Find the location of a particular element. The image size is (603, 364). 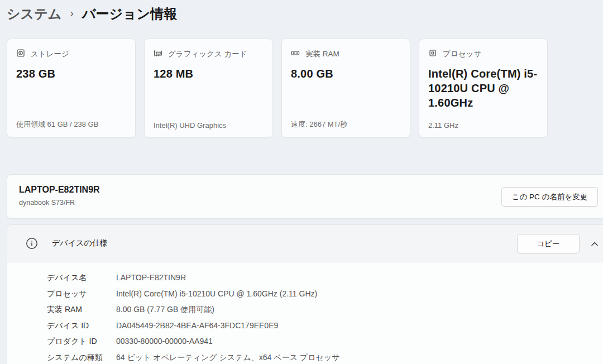

storage-card: ストレージ 238 GB 使用領域 61 GB / 238 GB is located at coordinates (71, 88).